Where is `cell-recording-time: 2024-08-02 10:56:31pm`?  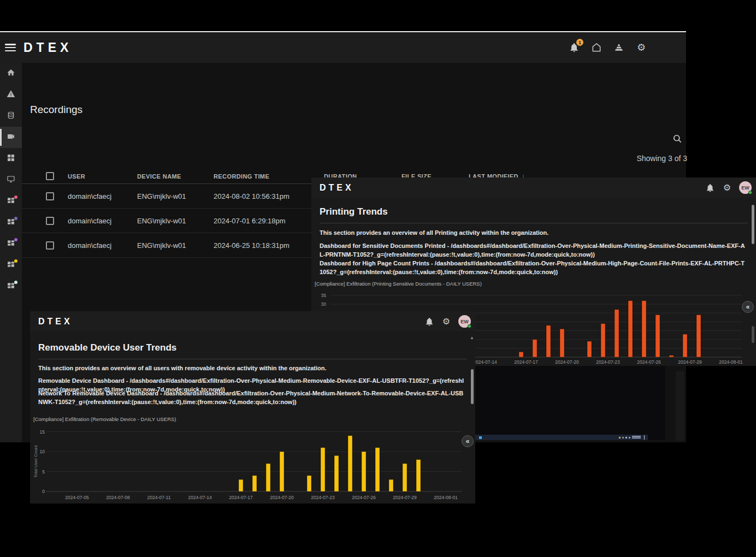 cell-recording-time: 2024-08-02 10:56:31pm is located at coordinates (269, 197).